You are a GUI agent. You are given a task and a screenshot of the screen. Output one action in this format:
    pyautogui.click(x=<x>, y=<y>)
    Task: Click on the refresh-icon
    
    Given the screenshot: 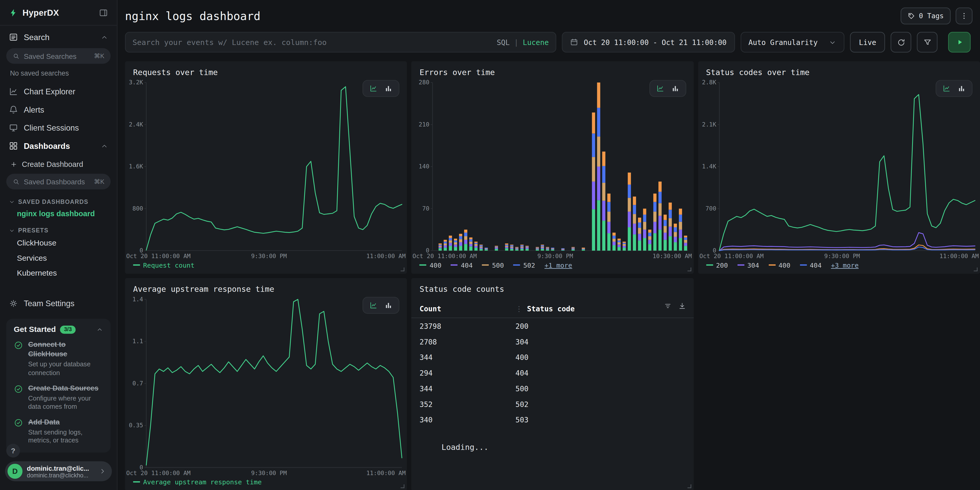 What is the action you would take?
    pyautogui.click(x=901, y=42)
    